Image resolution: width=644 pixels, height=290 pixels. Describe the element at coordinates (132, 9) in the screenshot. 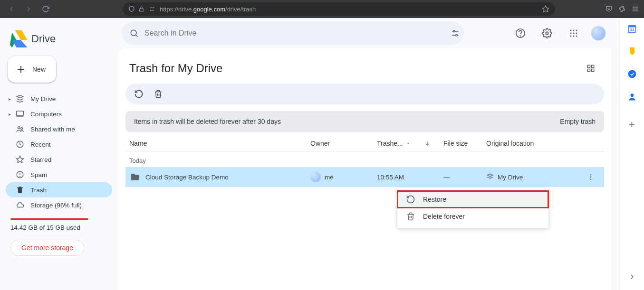

I see `shield-icon` at that location.